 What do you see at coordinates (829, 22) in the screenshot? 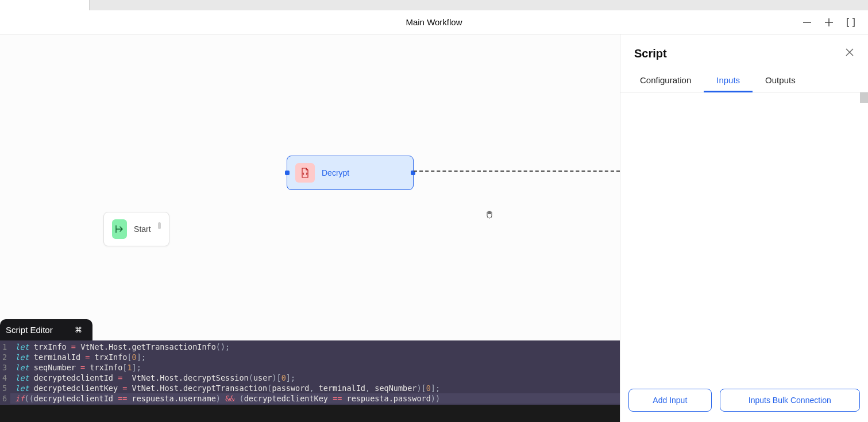
I see `header-actions` at bounding box center [829, 22].